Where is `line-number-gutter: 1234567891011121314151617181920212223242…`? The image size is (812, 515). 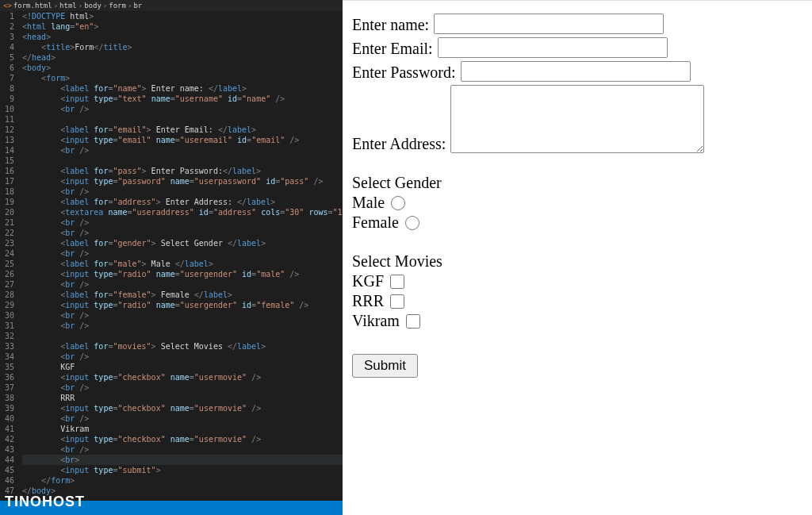
line-number-gutter: 1234567891011121314151617181920212223242… is located at coordinates (11, 256).